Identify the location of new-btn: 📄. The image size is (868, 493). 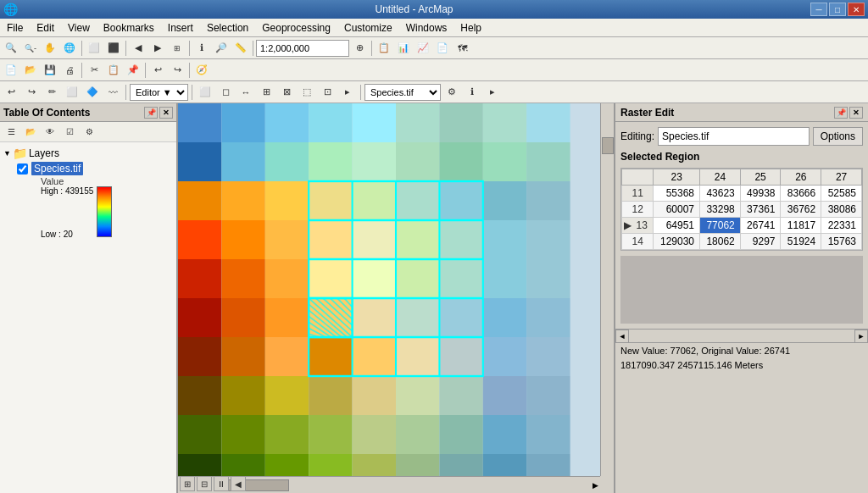
(11, 70).